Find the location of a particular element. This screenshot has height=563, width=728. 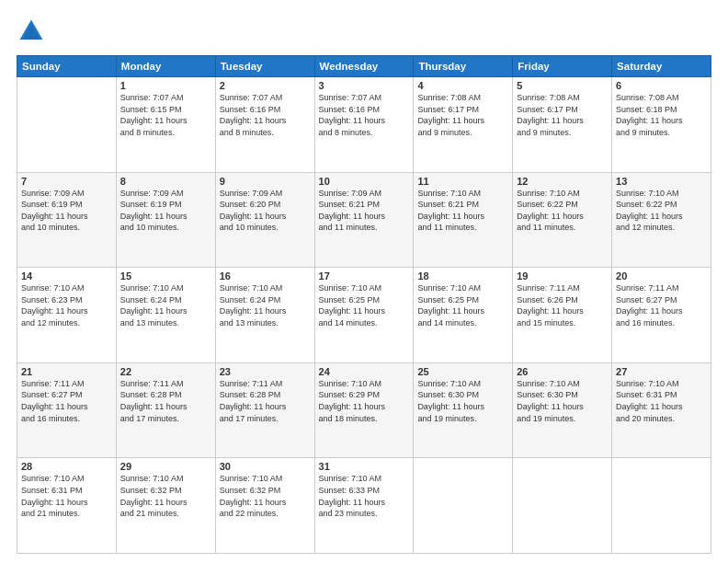

day-number: 18 is located at coordinates (463, 276).